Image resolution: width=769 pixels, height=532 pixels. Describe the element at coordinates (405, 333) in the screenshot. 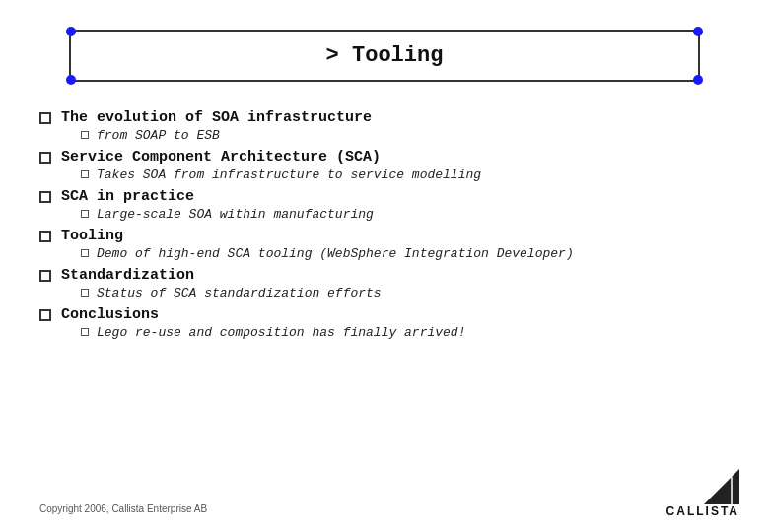

I see `sub-item-5: Lego re-use and composition has finally …` at that location.